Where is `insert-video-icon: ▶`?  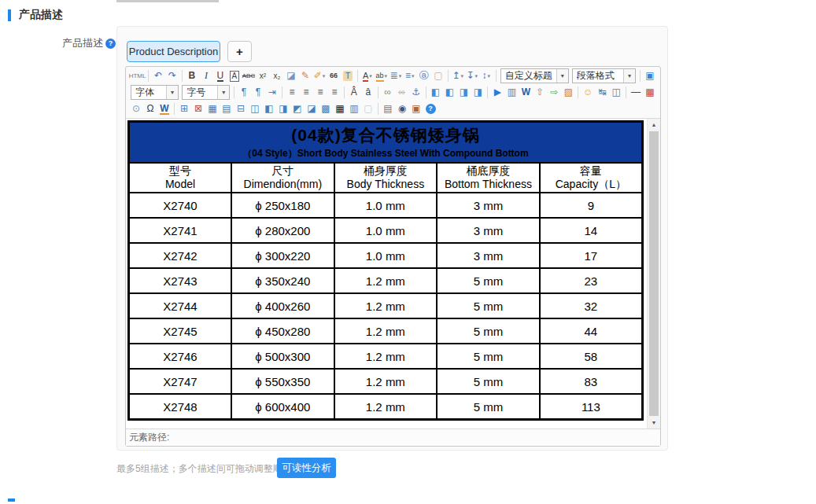 insert-video-icon: ▶ is located at coordinates (497, 93).